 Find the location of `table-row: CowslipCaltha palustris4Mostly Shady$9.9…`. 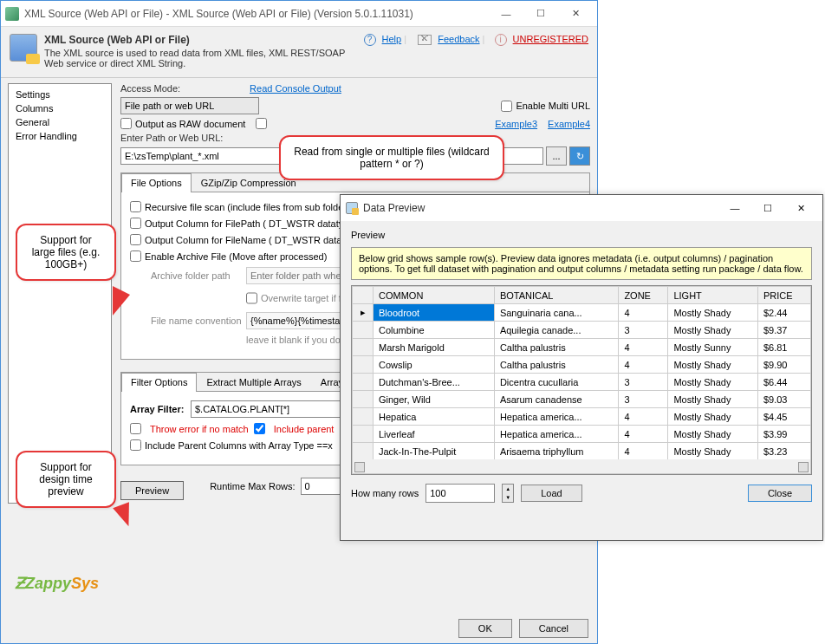

table-row: CowslipCaltha palustris4Mostly Shady$9.9… is located at coordinates (582, 365).